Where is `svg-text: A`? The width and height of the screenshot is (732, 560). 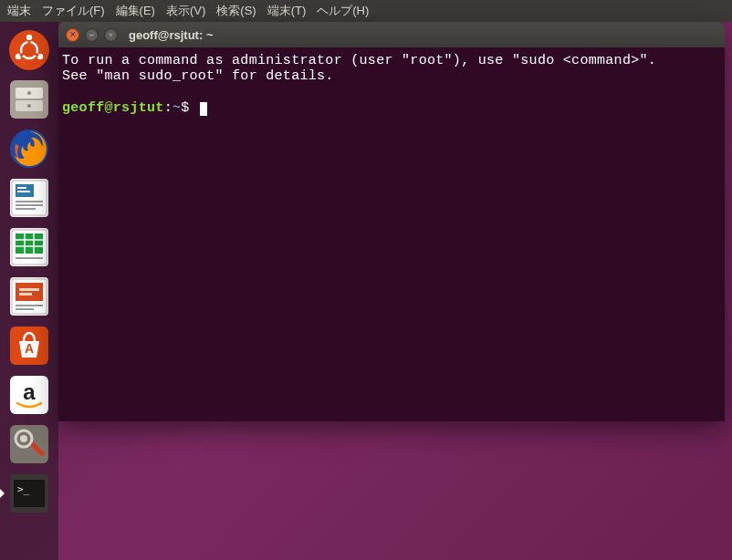 svg-text: A is located at coordinates (29, 348).